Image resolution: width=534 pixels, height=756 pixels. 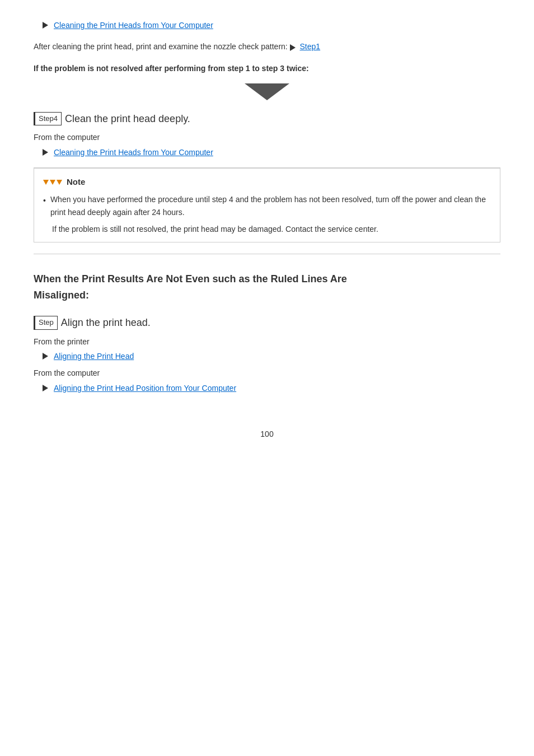 What do you see at coordinates (271, 388) in the screenshot?
I see `aligning-position-link-container: Aligning the Print Head Position from Yo…` at bounding box center [271, 388].